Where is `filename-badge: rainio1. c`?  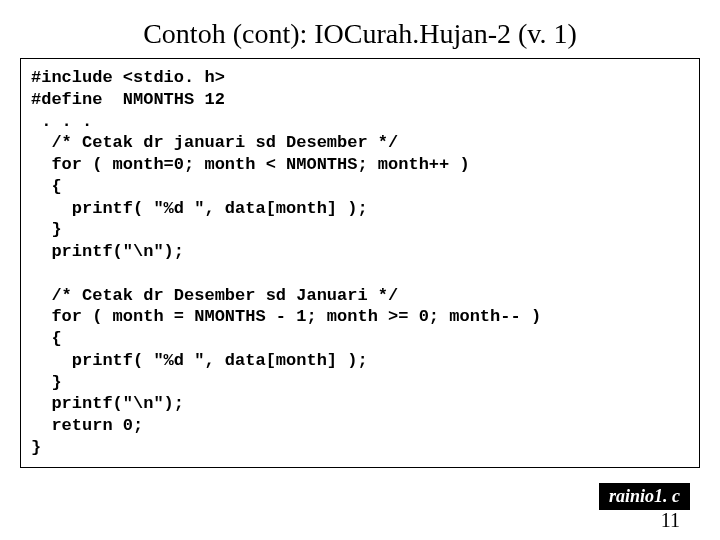 filename-badge: rainio1. c is located at coordinates (644, 496).